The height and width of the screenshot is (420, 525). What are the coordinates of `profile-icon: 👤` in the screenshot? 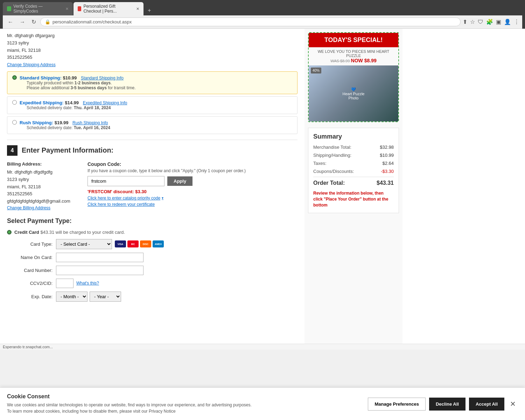 It's located at (507, 22).